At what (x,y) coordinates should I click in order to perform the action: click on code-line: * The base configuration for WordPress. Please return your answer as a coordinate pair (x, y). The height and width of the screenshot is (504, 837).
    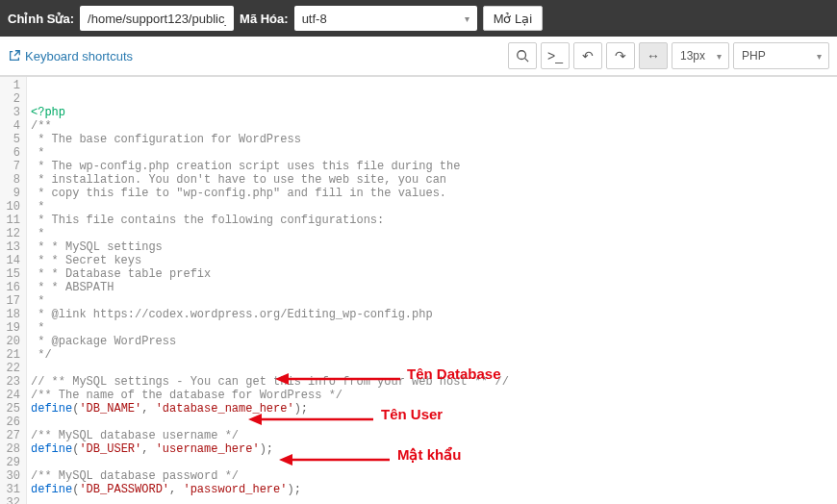
    Looking at the image, I should click on (432, 139).